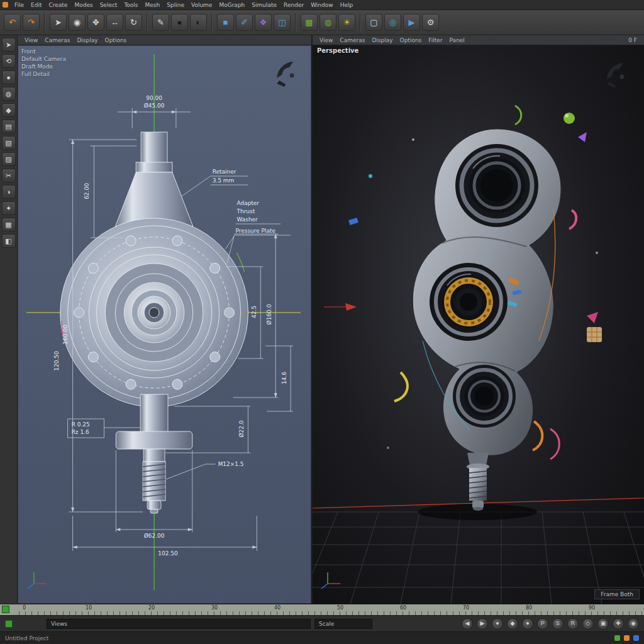  I want to click on world-axis-icon, so click(37, 580).